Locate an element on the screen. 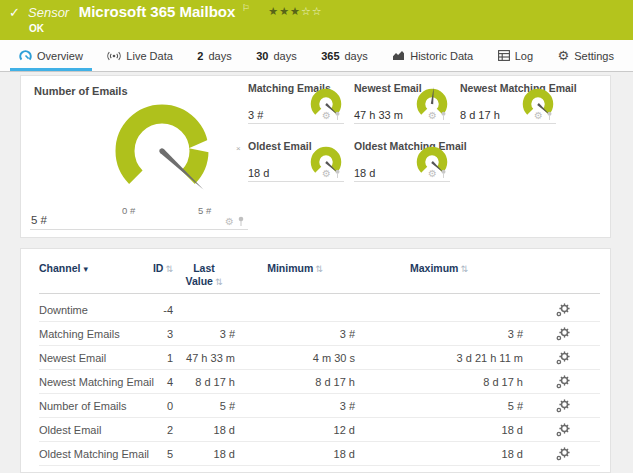 The width and height of the screenshot is (633, 473). gauge-tile-number-of-emails: Number of Emails × 0 # 5 # 5 # ⚙ is located at coordinates (139, 156).